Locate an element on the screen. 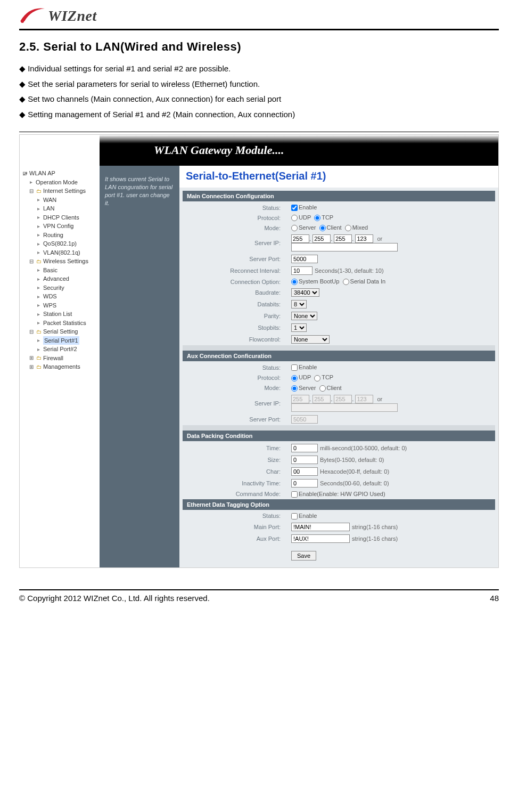 This screenshot has height=812, width=518. aux-port is located at coordinates (305, 419).